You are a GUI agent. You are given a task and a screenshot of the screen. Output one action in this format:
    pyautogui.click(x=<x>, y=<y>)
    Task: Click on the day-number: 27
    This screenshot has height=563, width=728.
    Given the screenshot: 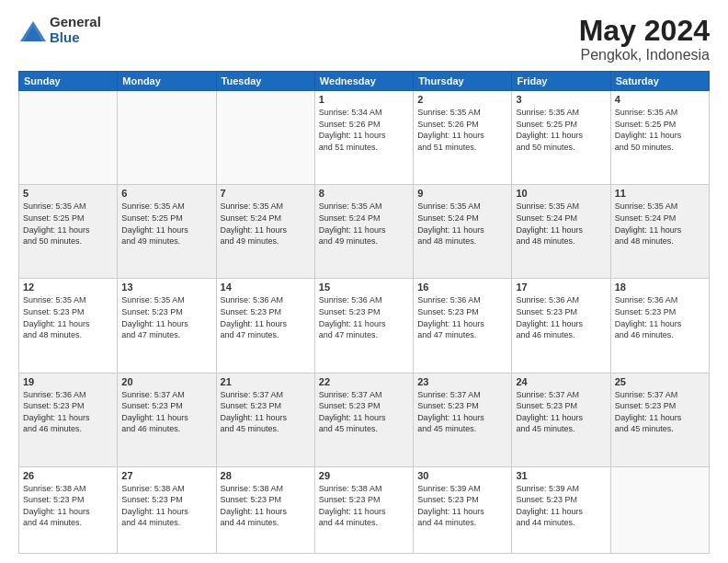 What is the action you would take?
    pyautogui.click(x=166, y=476)
    